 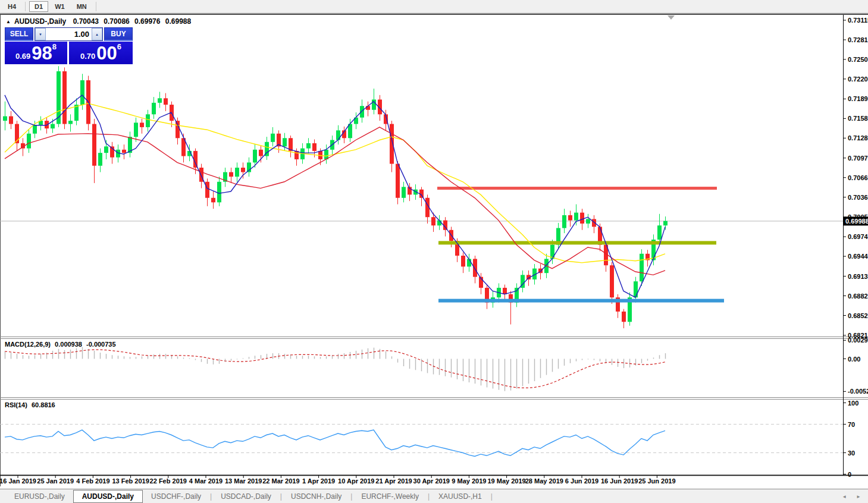 What do you see at coordinates (93, 481) in the screenshot?
I see `svg-text: 4 Feb 2019` at bounding box center [93, 481].